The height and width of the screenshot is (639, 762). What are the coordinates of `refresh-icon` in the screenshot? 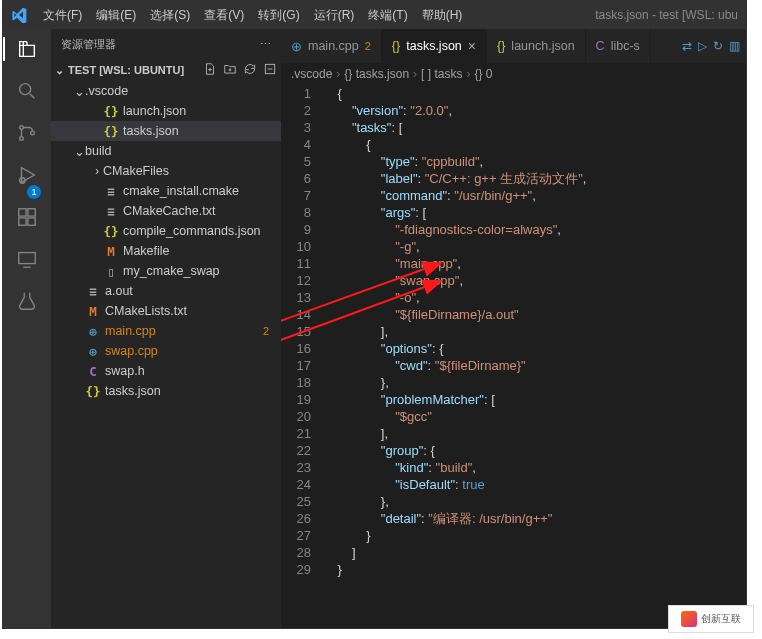 It's located at (250, 70).